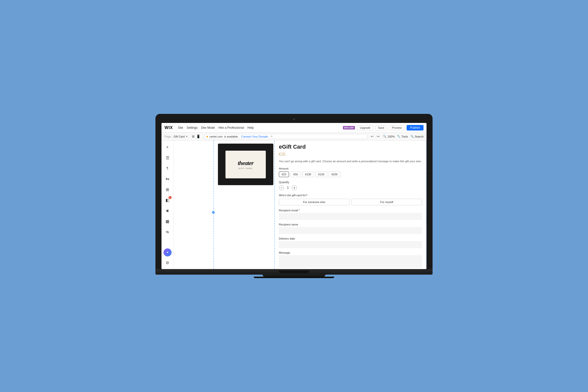 The height and width of the screenshot is (392, 588). What do you see at coordinates (397, 128) in the screenshot?
I see `preview-button: Preview` at bounding box center [397, 128].